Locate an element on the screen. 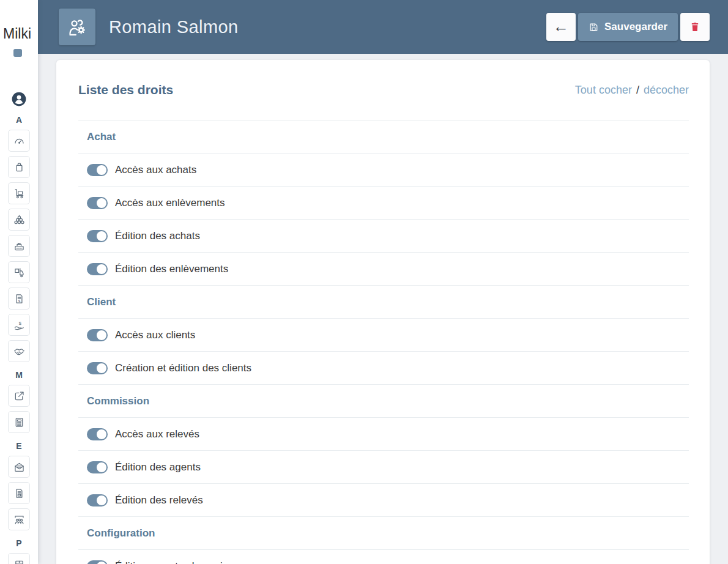  grapes-icon is located at coordinates (20, 220).